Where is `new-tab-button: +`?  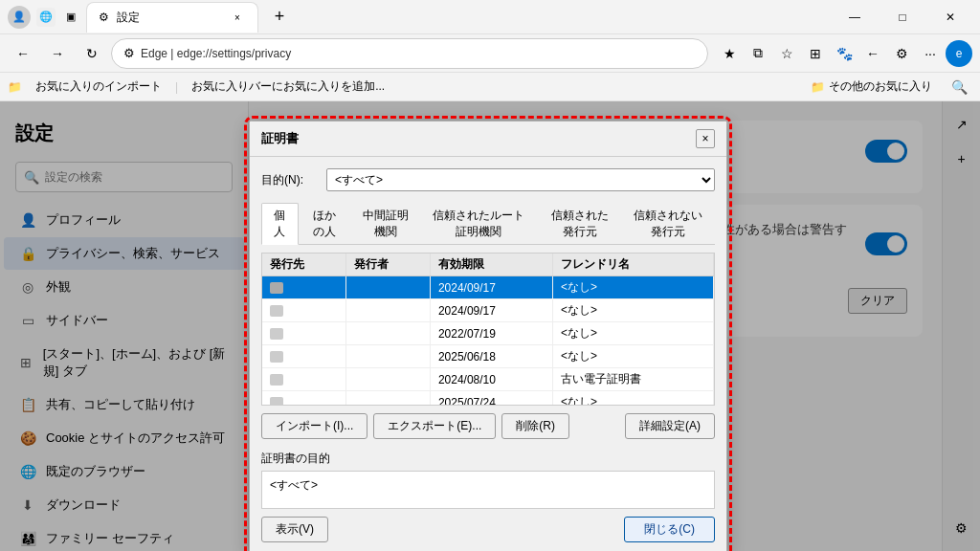 new-tab-button: + is located at coordinates (279, 17).